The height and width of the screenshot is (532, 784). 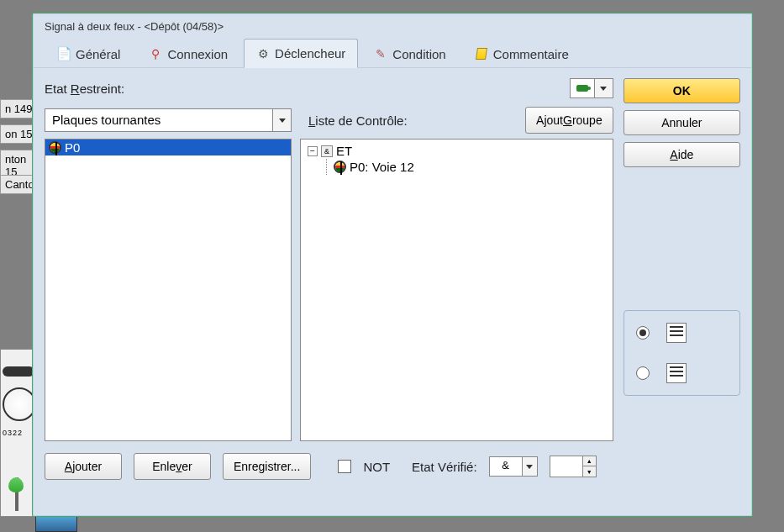 What do you see at coordinates (155, 54) in the screenshot?
I see `plug-icon: ⚲` at bounding box center [155, 54].